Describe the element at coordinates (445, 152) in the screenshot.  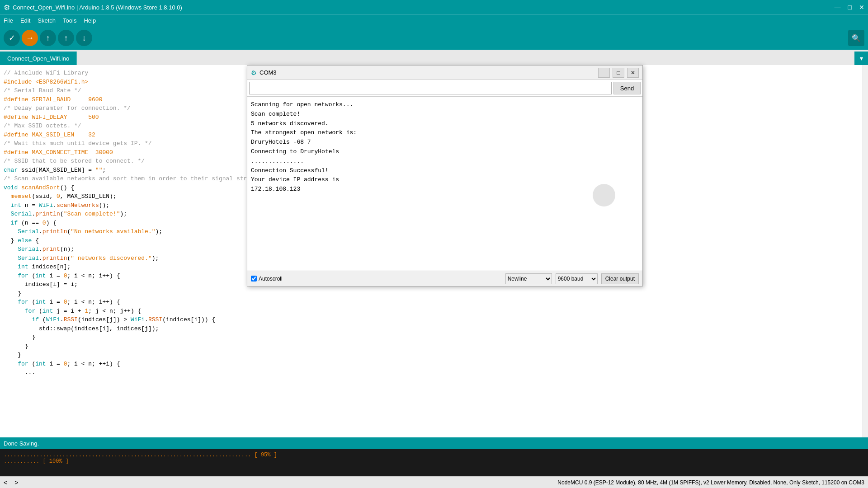
I see `serial-output-line: Connecting to DruryHotels` at that location.